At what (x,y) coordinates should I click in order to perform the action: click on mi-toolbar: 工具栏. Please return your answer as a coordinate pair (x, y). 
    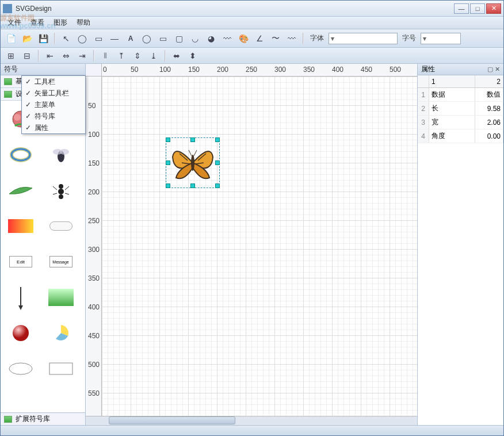
    Looking at the image, I should click on (54, 82).